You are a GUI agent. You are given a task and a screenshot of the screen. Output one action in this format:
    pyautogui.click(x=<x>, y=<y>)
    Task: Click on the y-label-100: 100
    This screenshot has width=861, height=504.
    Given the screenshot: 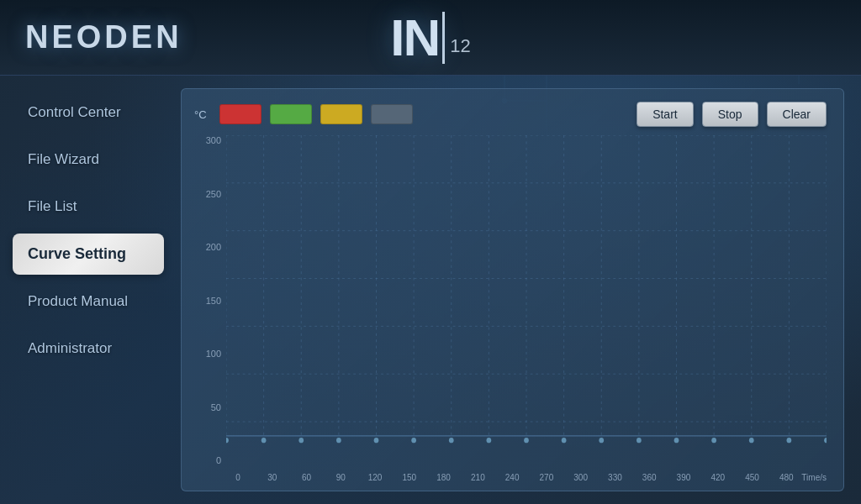 What is the action you would take?
    pyautogui.click(x=214, y=354)
    